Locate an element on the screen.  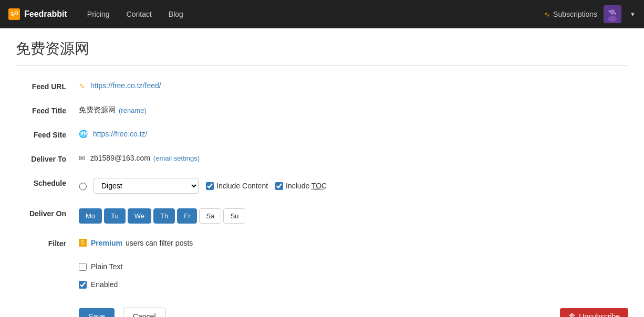
day-we-button: We is located at coordinates (140, 216).